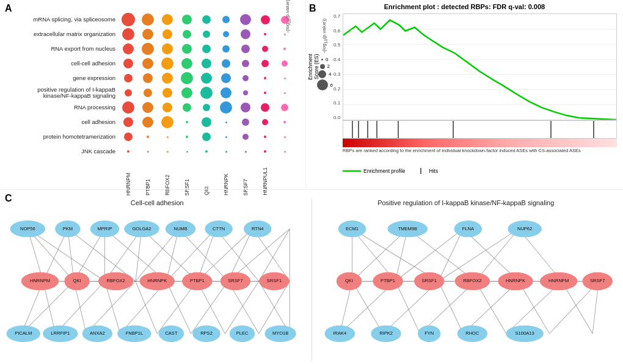 Image resolution: width=623 pixels, height=364 pixels. What do you see at coordinates (464, 7) in the screenshot?
I see `enrichment-title: Enrichment plot : detected RBPs: FDR q-v…` at bounding box center [464, 7].